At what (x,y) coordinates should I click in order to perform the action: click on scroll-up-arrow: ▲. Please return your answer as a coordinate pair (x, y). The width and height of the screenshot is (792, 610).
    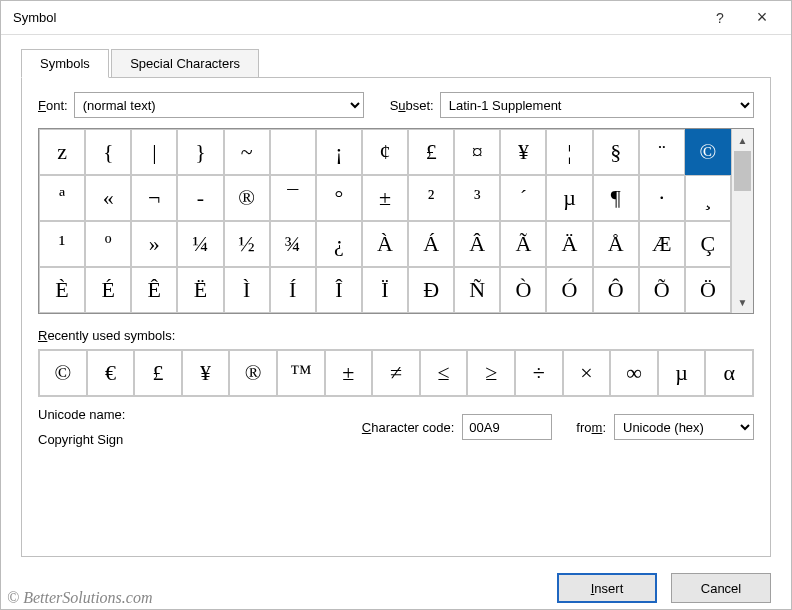
    Looking at the image, I should click on (742, 140).